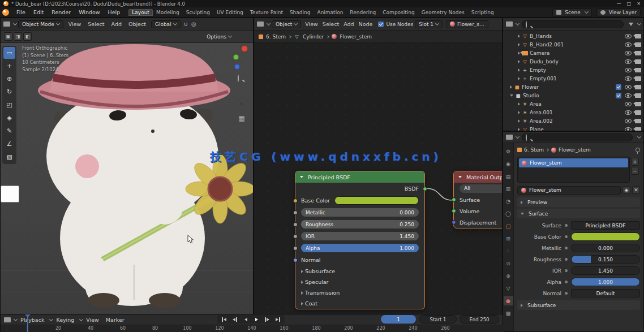  What do you see at coordinates (9, 131) in the screenshot?
I see `annotate-tool: ✎` at bounding box center [9, 131].